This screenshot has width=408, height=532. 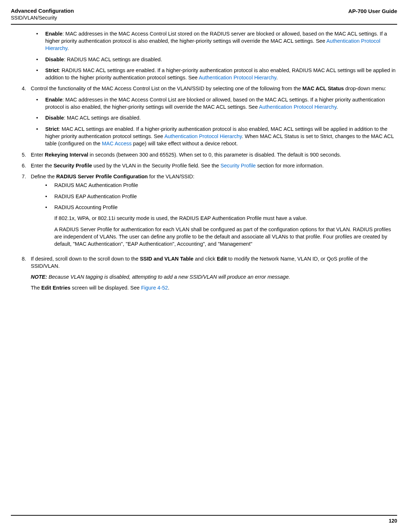 What do you see at coordinates (209, 88) in the screenshot?
I see `numbered-item-4: 4. Control the functionality of the MAC …` at bounding box center [209, 88].